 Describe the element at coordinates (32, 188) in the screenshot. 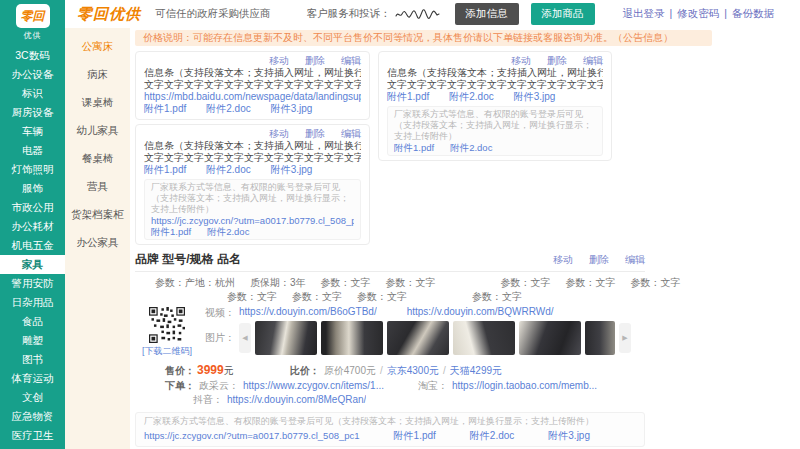

I see `sidebar-item-apparel: 服饰` at that location.